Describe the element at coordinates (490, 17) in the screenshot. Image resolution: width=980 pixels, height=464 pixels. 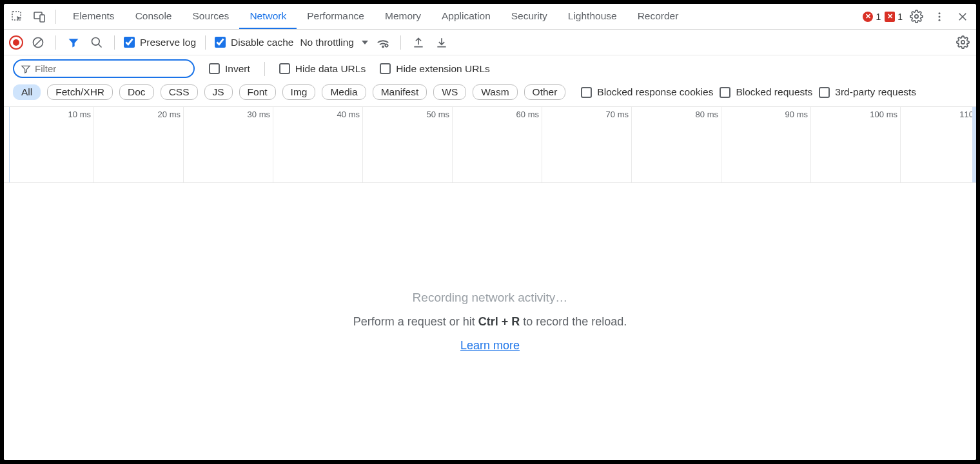
I see `main-tabbar: Elements Console Sources Network Perform…` at that location.